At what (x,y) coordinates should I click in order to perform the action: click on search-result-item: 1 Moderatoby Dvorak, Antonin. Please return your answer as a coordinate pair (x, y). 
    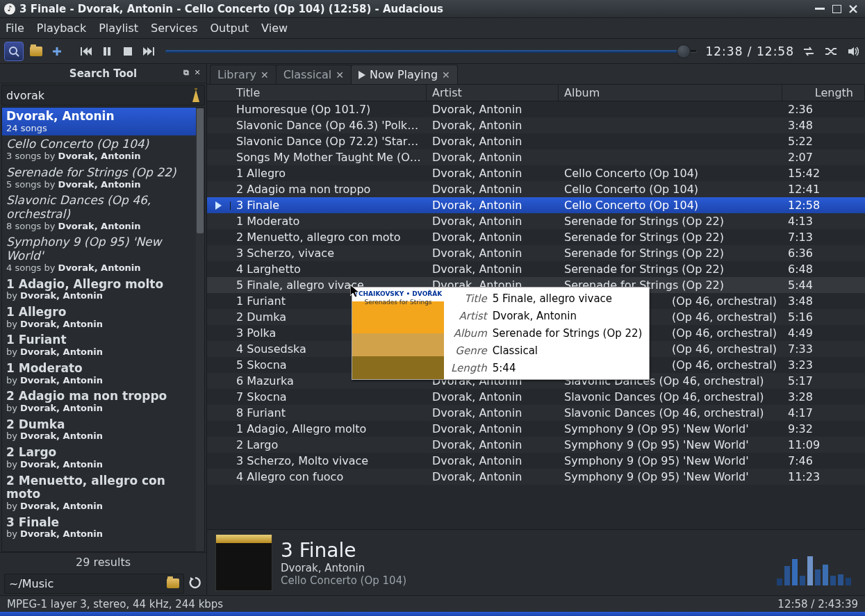
    Looking at the image, I should click on (103, 374).